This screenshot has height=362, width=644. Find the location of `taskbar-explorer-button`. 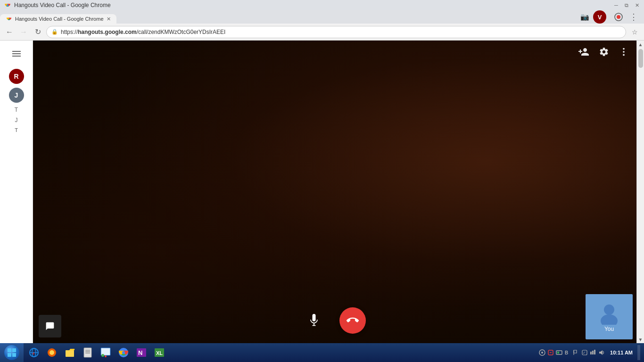

taskbar-explorer-button is located at coordinates (70, 353).